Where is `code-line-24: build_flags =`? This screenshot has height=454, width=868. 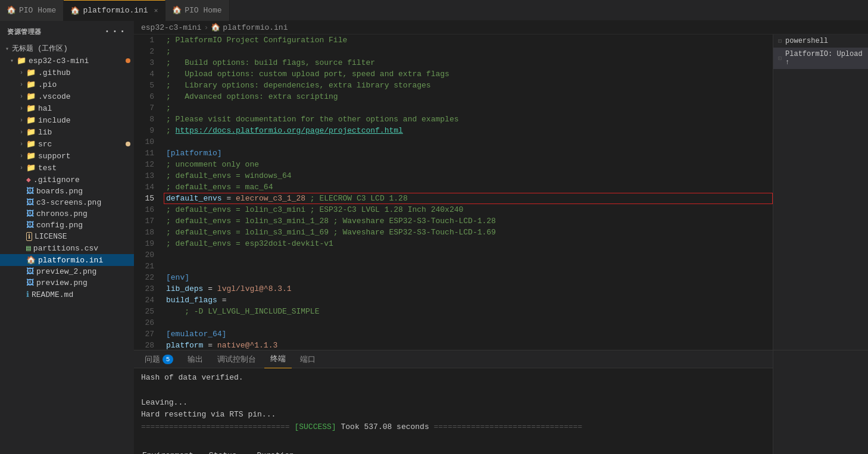
code-line-24: build_flags = is located at coordinates (468, 300).